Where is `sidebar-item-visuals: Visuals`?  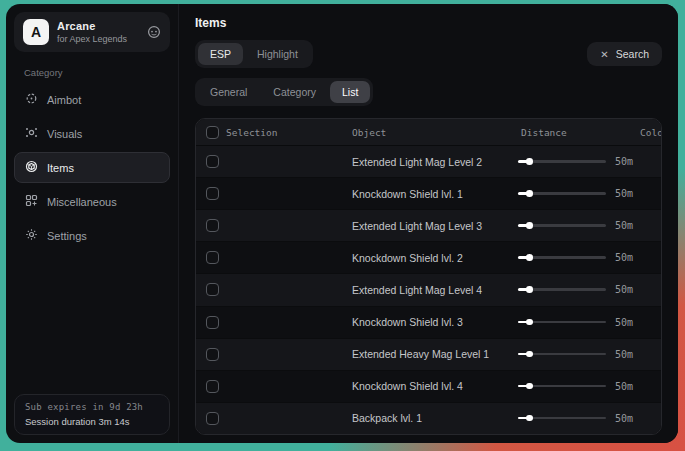 sidebar-item-visuals: Visuals is located at coordinates (92, 134).